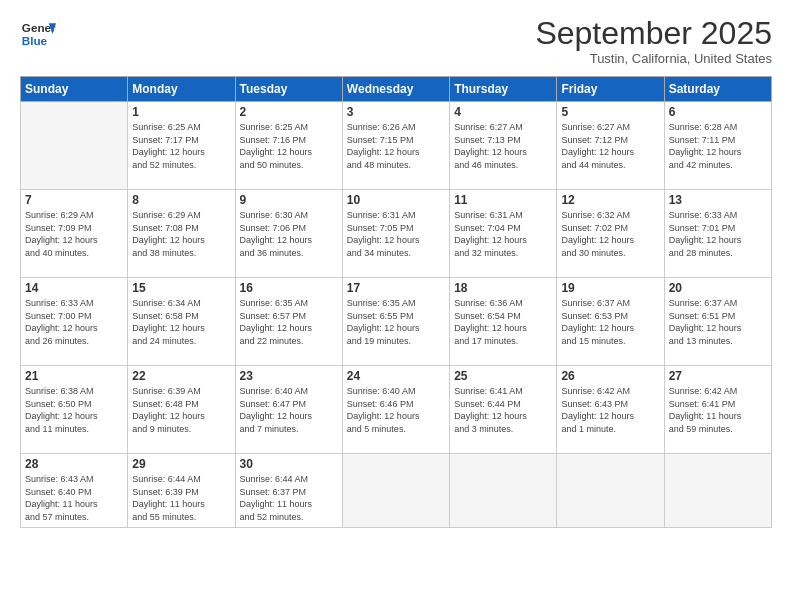  What do you see at coordinates (74, 376) in the screenshot?
I see `day-number: 21` at bounding box center [74, 376].